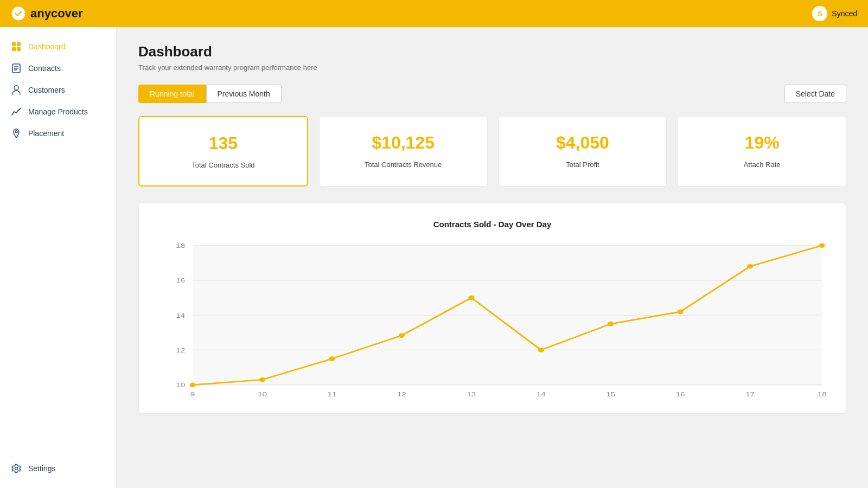  What do you see at coordinates (762, 165) in the screenshot?
I see `stat-label-attach-rate: Attach Rate` at bounding box center [762, 165].